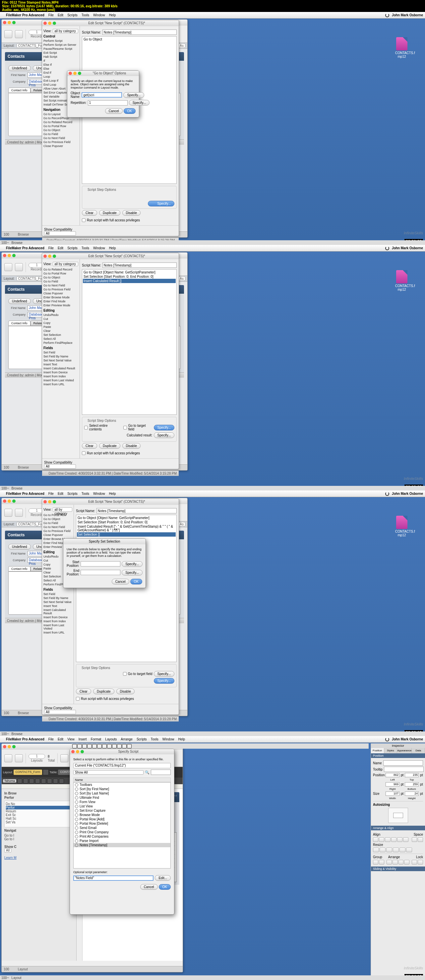  I want to click on pointer-tool, so click(75, 746).